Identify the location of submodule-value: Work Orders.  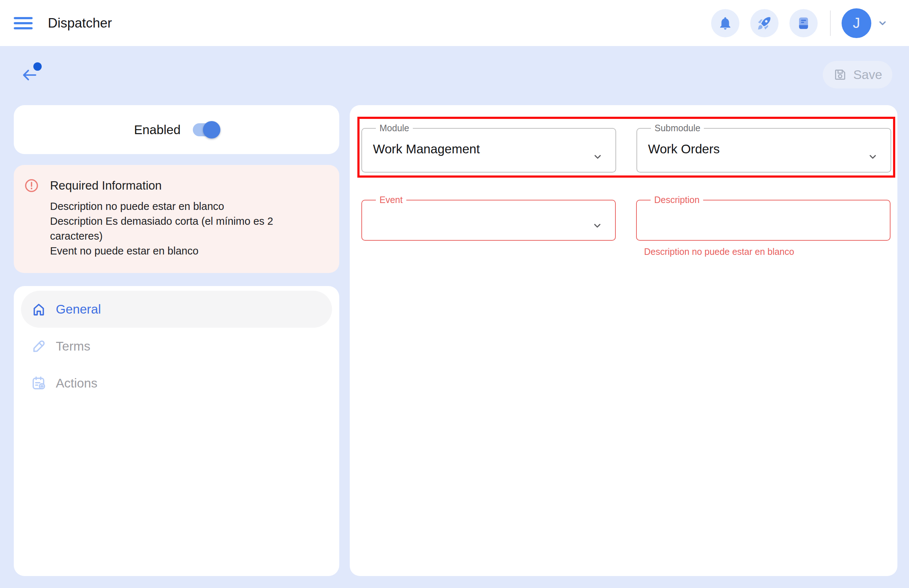
(764, 144).